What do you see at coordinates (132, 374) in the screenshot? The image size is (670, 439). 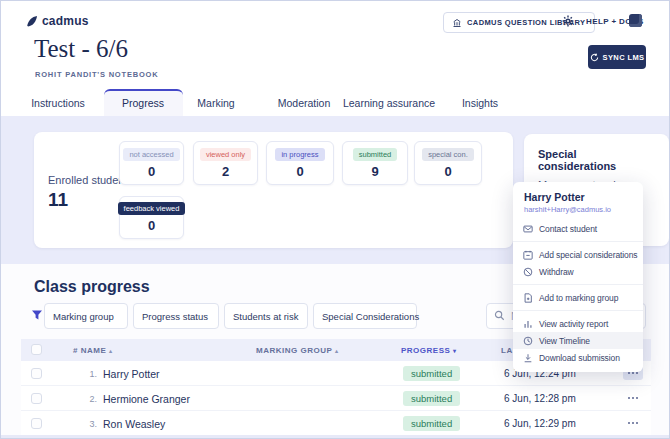 I see `student-name: Harry Potter` at bounding box center [132, 374].